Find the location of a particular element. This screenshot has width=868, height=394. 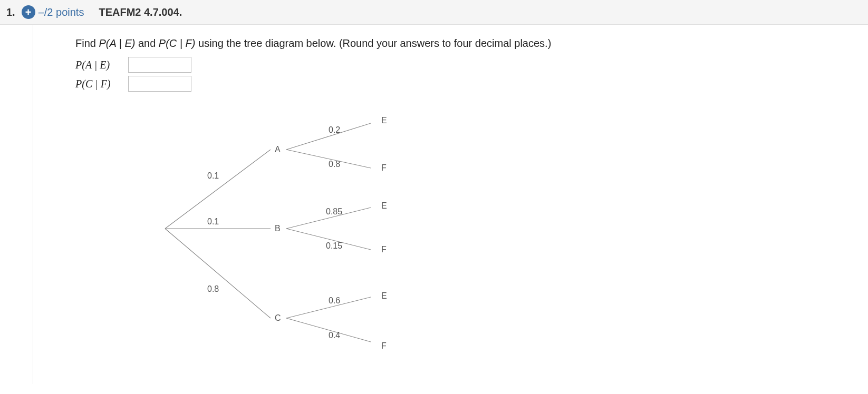

node-B-E: E is located at coordinates (384, 205).